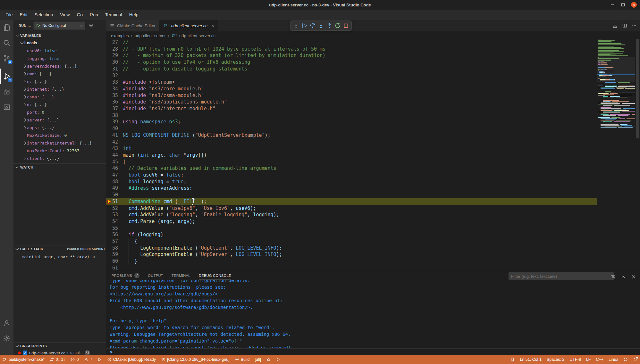  Describe the element at coordinates (626, 360) in the screenshot. I see `status-feedback` at that location.